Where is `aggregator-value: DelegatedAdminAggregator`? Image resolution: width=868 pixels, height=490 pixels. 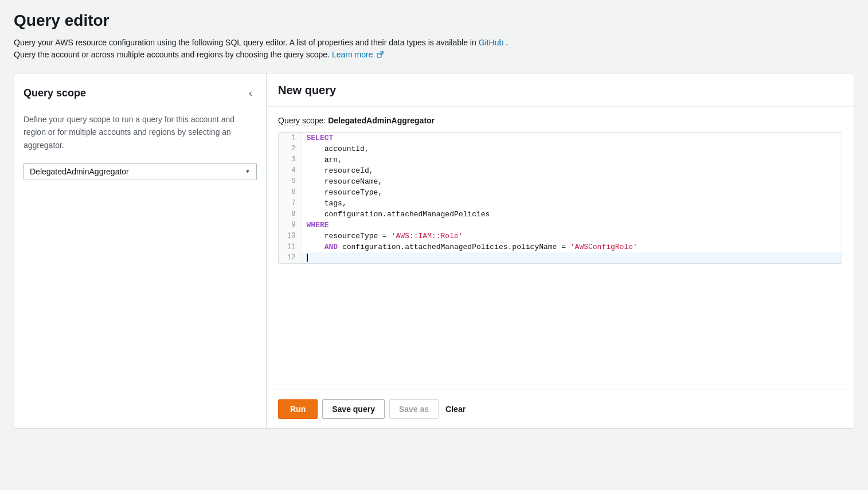
aggregator-value: DelegatedAdminAggregator is located at coordinates (79, 172).